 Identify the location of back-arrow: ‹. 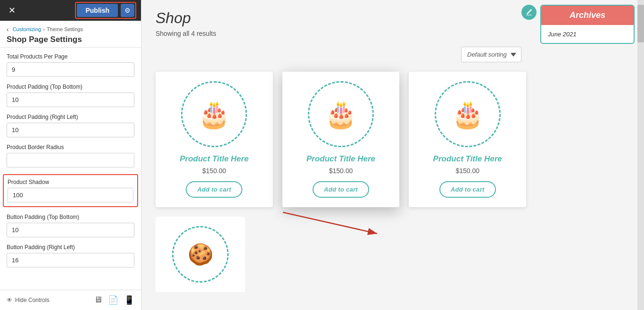
(8, 29).